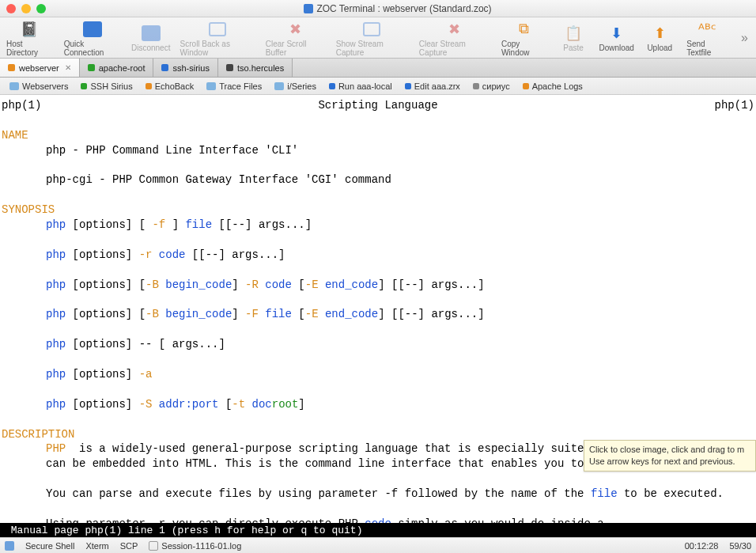 Image resolution: width=756 pixels, height=553 pixels. I want to click on toolbar-clear-scroll-buffer: ✖Clear Scroll Buffer, so click(296, 38).